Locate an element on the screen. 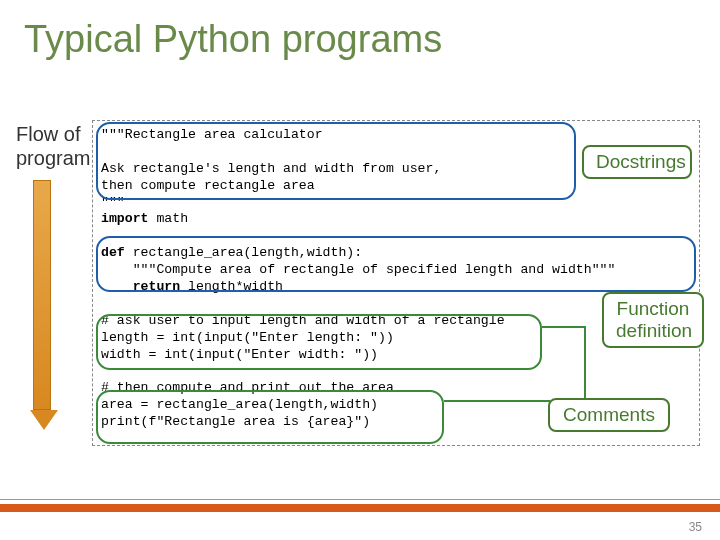  function-def-text: Function definition is located at coordinates (654, 320).